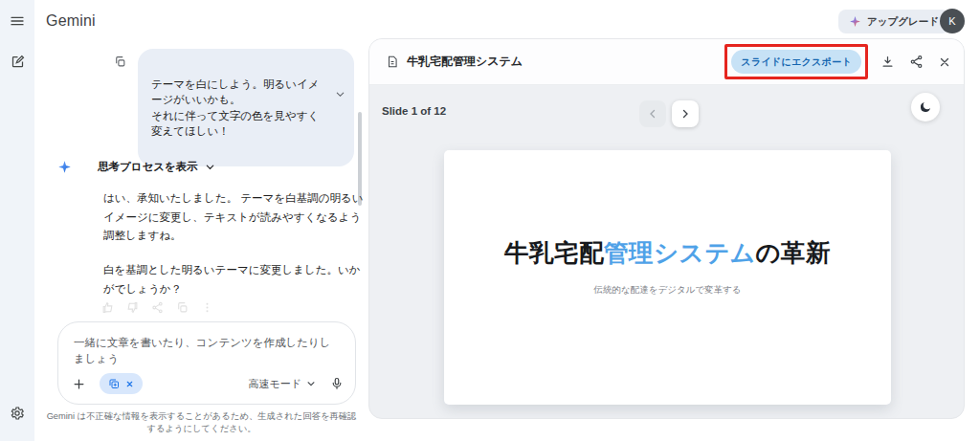 Image resolution: width=980 pixels, height=441 pixels. Describe the element at coordinates (668, 266) in the screenshot. I see `slide-content: 牛乳宅配管理システムの革新 伝統的な配達をデジタルで変革する` at that location.